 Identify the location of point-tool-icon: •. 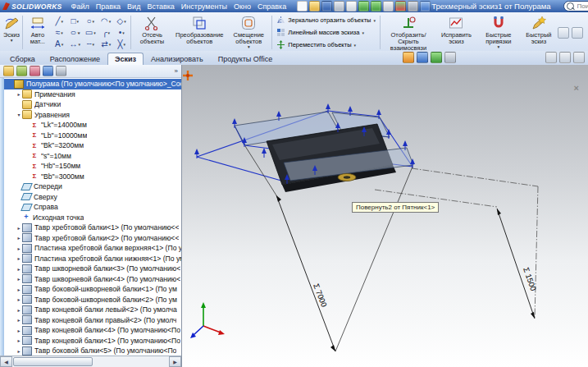
(121, 33).